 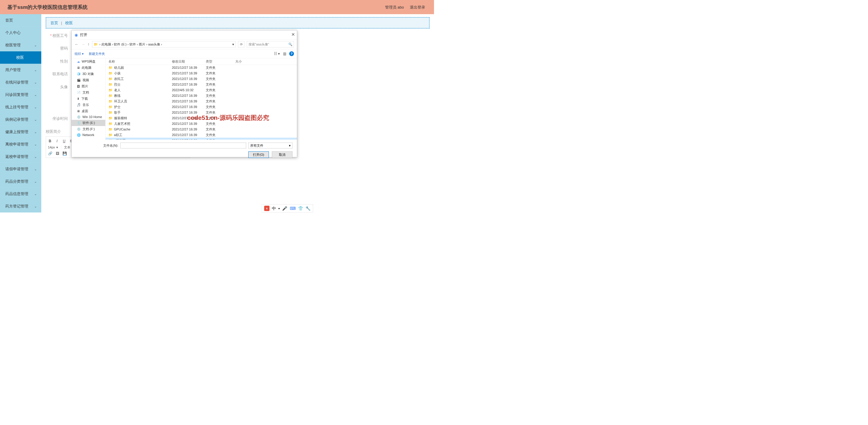 What do you see at coordinates (417, 7) in the screenshot?
I see `logout-link: 退出登录` at bounding box center [417, 7].